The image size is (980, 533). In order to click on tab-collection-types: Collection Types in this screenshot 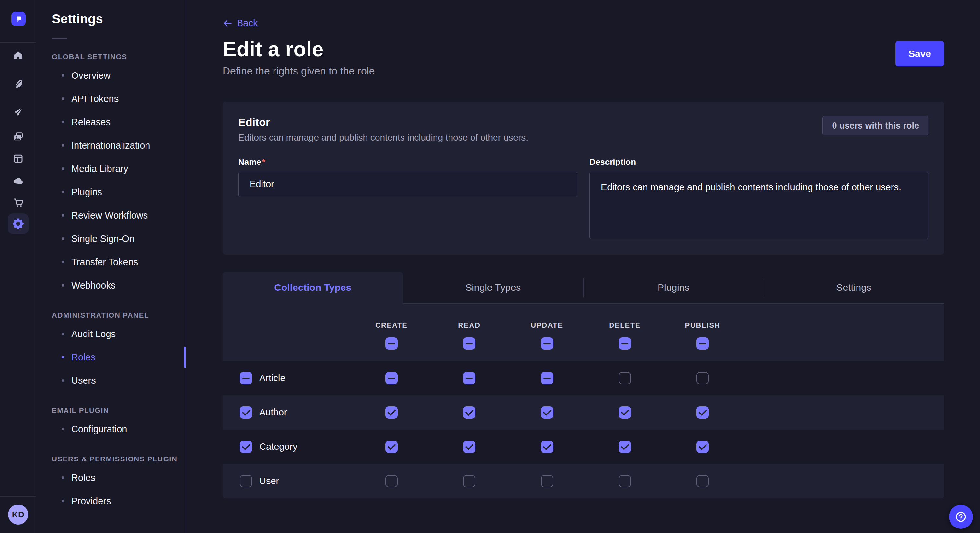, I will do `click(313, 288)`.